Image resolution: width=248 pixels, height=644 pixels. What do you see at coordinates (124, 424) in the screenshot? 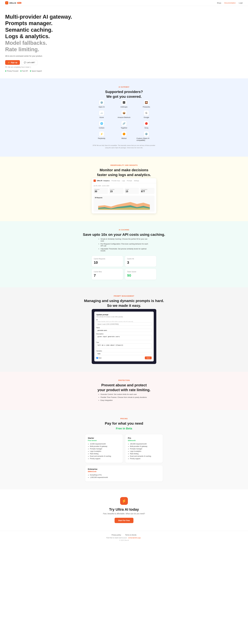
I see `pricing-title: Pay for what you need` at bounding box center [124, 424].